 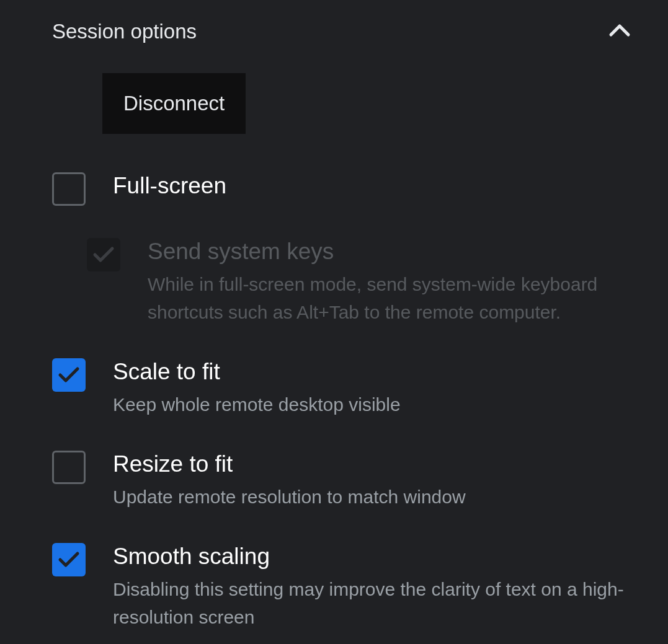 What do you see at coordinates (396, 298) in the screenshot?
I see `option-description-send-system-keys: While in full-screen mode, send system-w…` at bounding box center [396, 298].